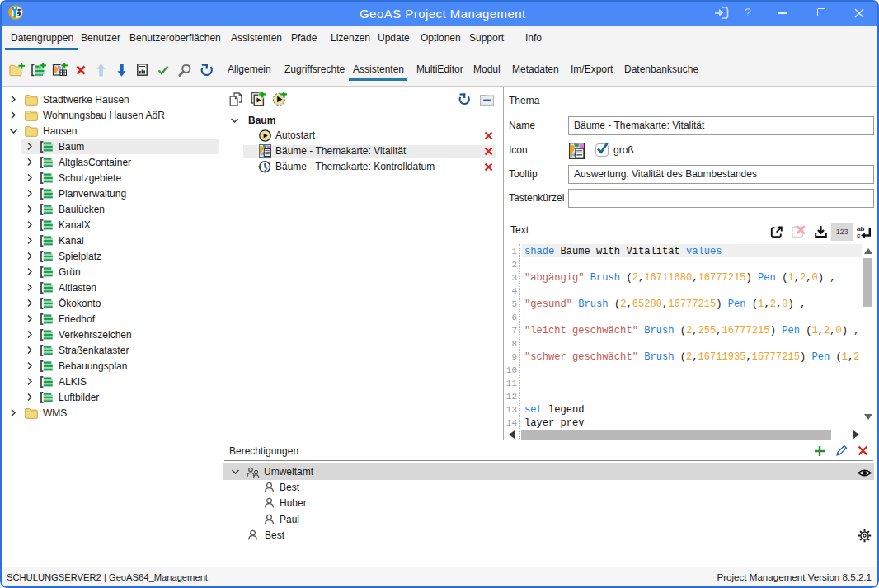 Image resolution: width=879 pixels, height=588 pixels. Describe the element at coordinates (859, 236) in the screenshot. I see `svg-text: c` at that location.